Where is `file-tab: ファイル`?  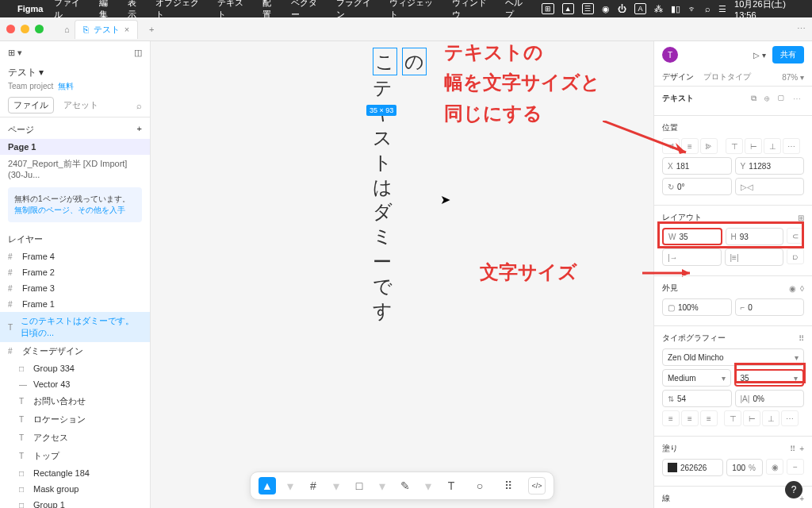 file-tab: ファイル is located at coordinates (31, 105).